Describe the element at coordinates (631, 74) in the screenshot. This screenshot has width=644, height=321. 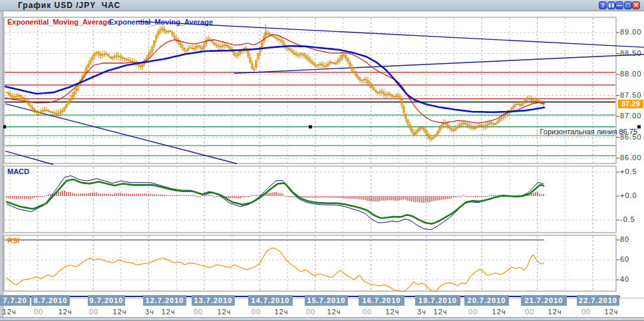
I see `price-axis-label: 88.00` at that location.